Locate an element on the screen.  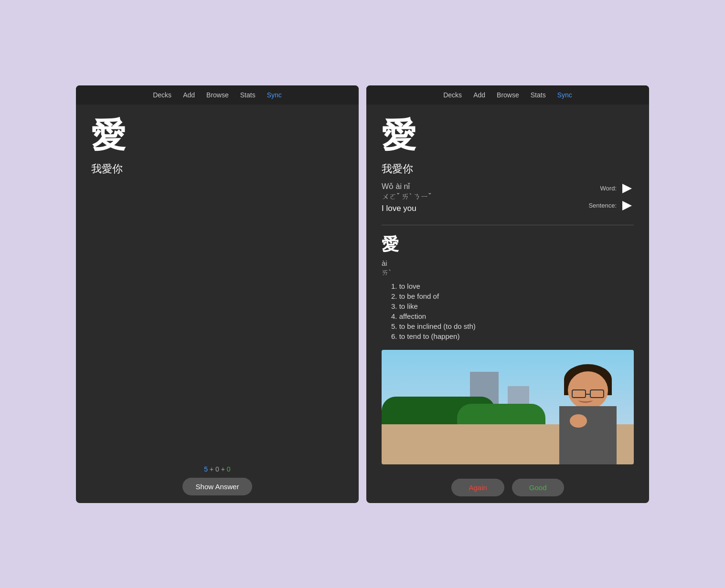
word-audio-row: Word: is located at coordinates (617, 189).